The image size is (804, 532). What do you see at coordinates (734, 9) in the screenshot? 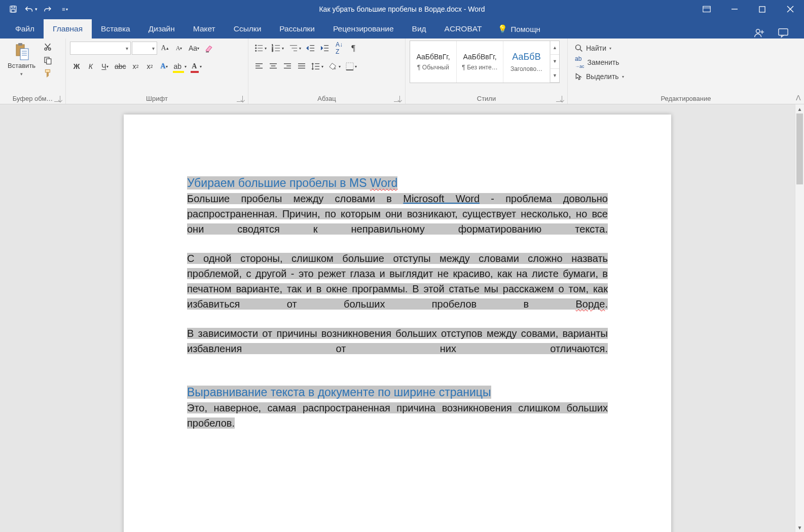
I see `minimize-button` at bounding box center [734, 9].